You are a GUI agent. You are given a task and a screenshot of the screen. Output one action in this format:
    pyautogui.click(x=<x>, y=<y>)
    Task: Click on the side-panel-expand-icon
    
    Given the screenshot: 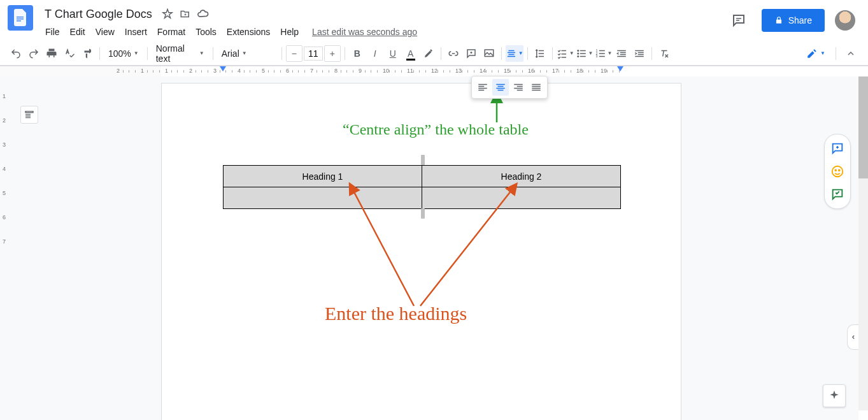 What is the action you would take?
    pyautogui.click(x=853, y=337)
    